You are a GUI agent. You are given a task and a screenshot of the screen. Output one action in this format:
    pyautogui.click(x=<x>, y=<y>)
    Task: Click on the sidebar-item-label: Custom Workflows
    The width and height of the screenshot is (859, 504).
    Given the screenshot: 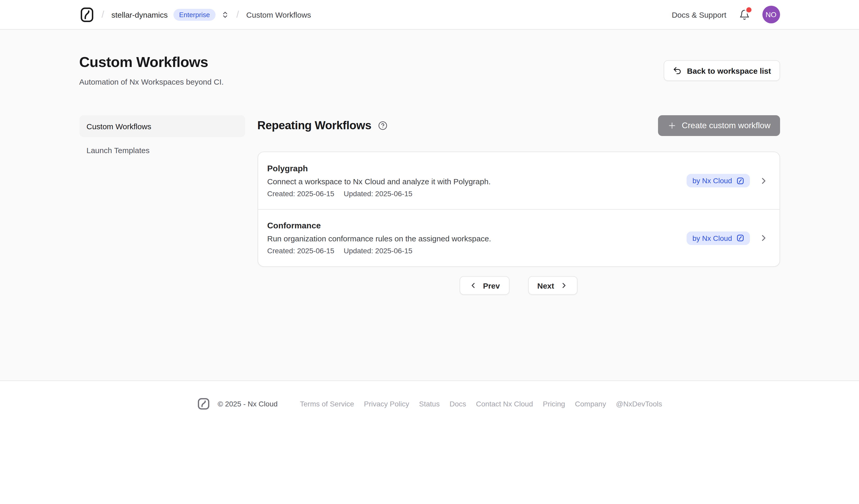 What is the action you would take?
    pyautogui.click(x=119, y=126)
    